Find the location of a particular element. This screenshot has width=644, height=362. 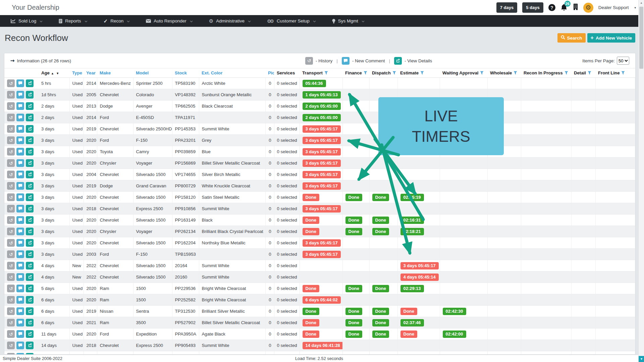

nav-administrative: ⚙ Administrative is located at coordinates (230, 21).